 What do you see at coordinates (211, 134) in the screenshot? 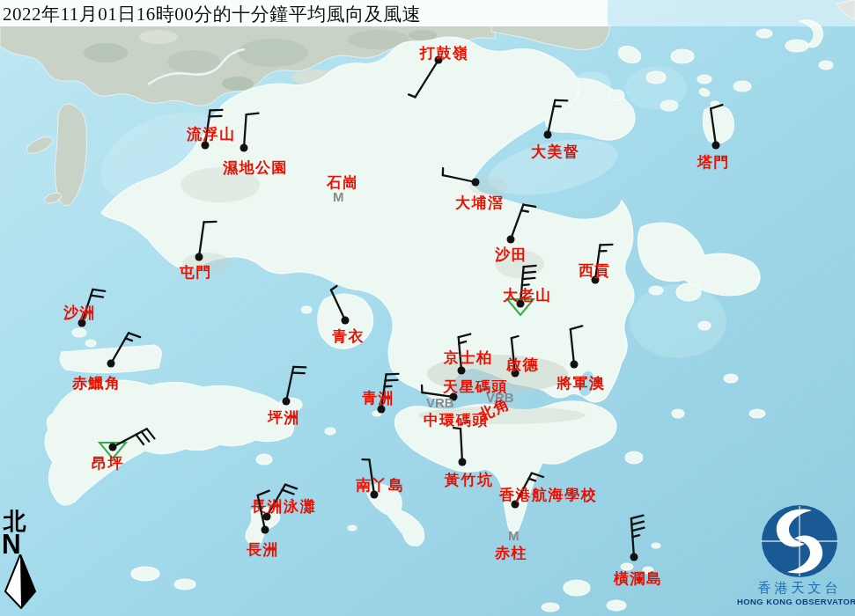
I see `station-name-label: 流浮山` at bounding box center [211, 134].